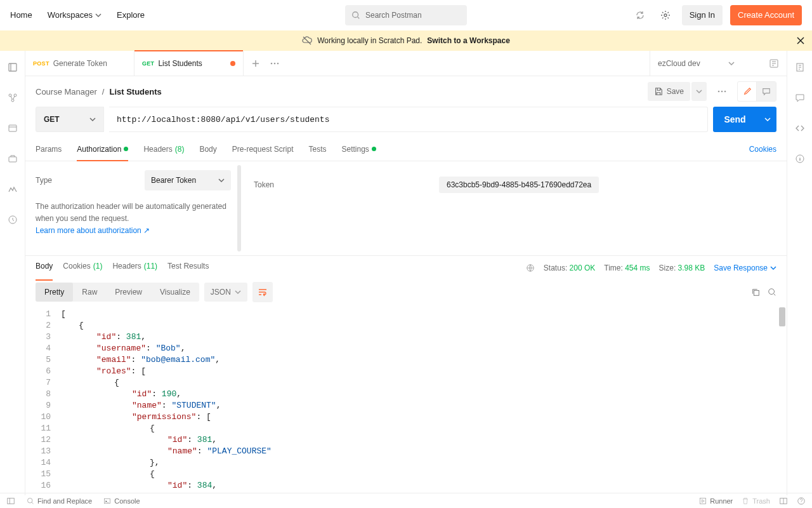 This screenshot has height=508, width=812. I want to click on tab-method: GET, so click(148, 64).